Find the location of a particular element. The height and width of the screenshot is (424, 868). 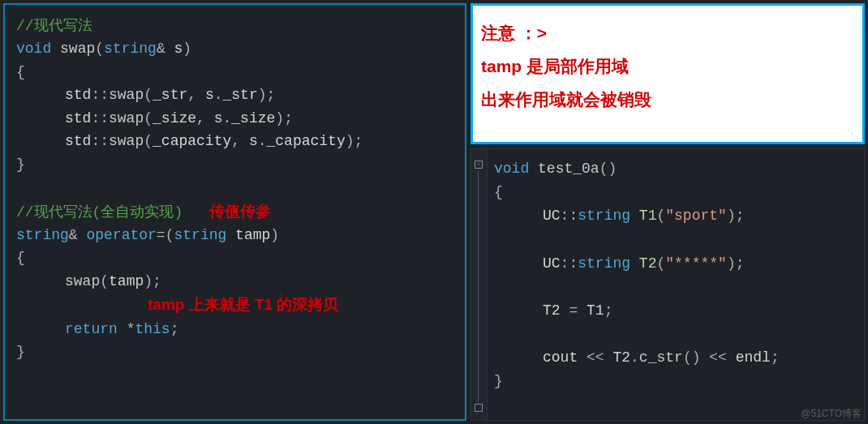

code-line: T2 = T1; is located at coordinates (676, 311).